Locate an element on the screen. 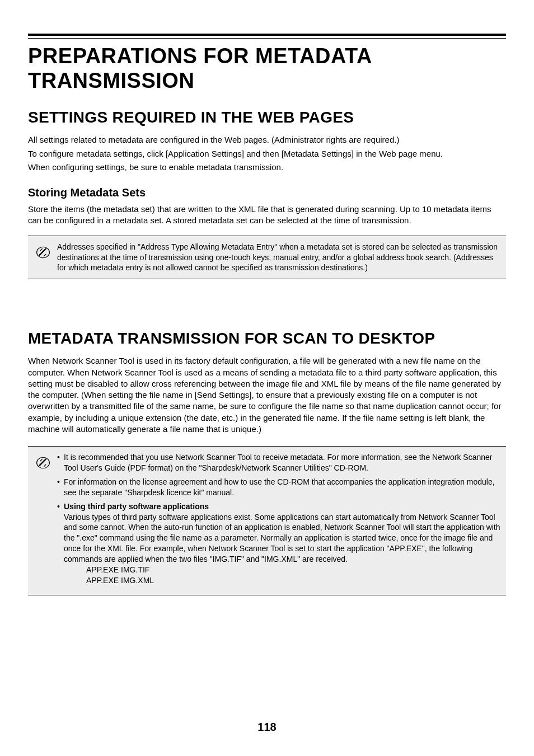 This screenshot has width=534, height=756. bullet-text: Various types of third party software ap… is located at coordinates (282, 538).